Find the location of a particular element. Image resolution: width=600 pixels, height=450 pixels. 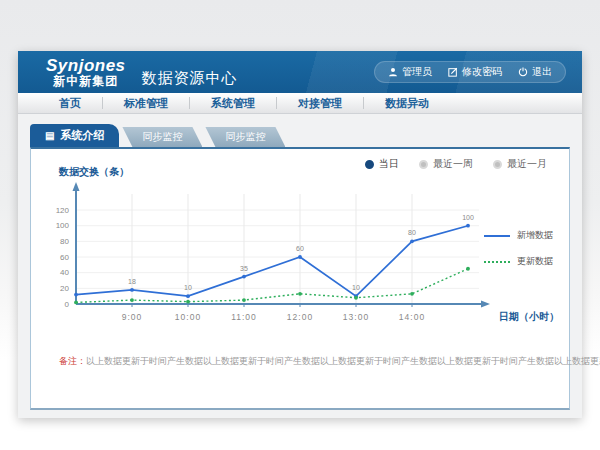

svg-text: 13:00 is located at coordinates (356, 317).